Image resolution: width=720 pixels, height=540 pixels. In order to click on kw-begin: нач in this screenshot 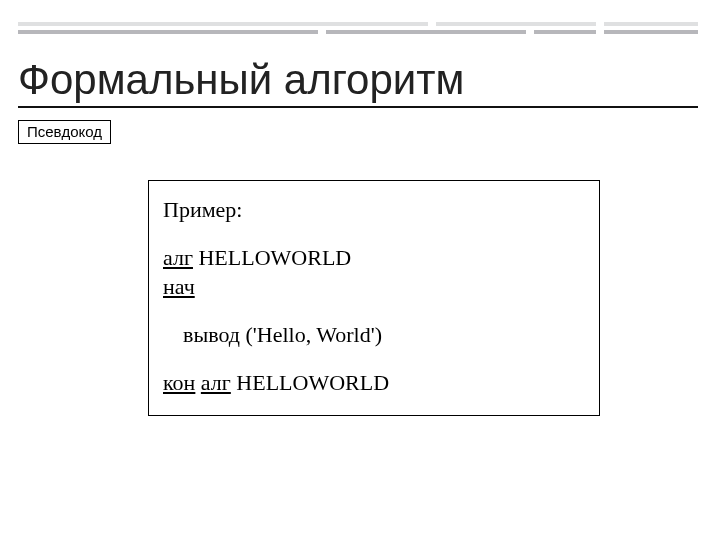, I will do `click(179, 286)`.